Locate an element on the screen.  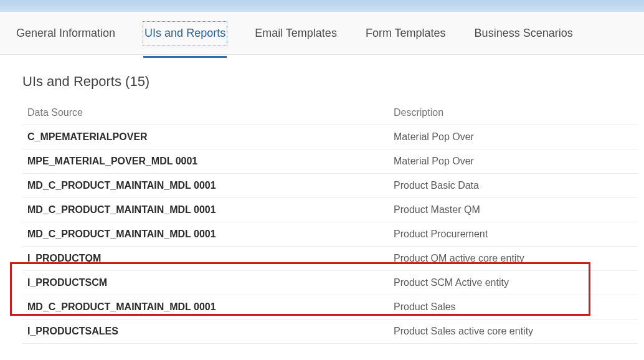
cell-data-source: C_MPEMATERIALPOVER is located at coordinates (210, 137).